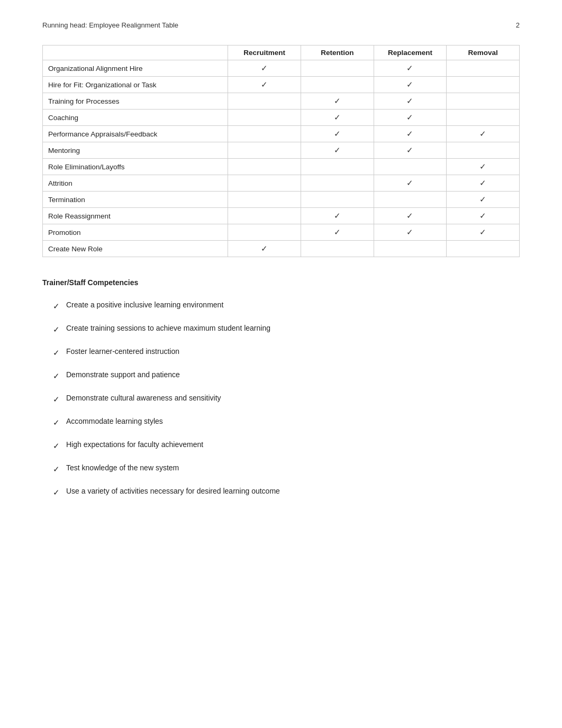 The width and height of the screenshot is (562, 728). Describe the element at coordinates (145, 305) in the screenshot. I see `list-item-text: Create a positive inclusive learning env…` at that location.